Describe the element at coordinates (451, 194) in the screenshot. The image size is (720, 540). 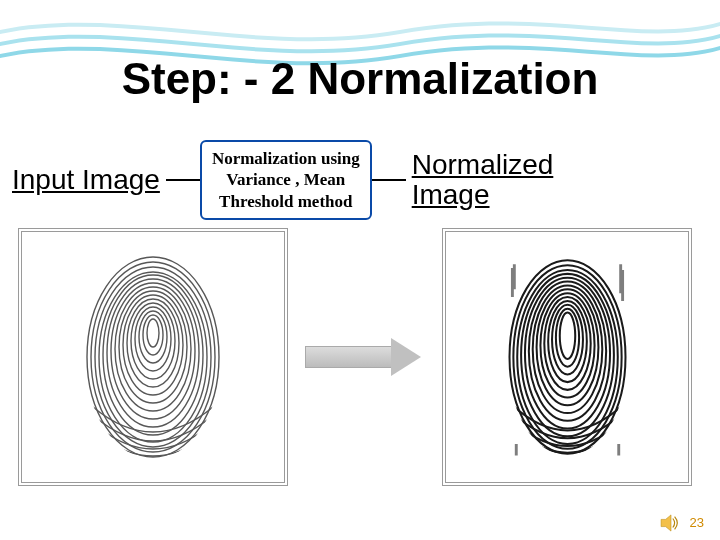
I see `normalized-label-line2: Image` at that location.